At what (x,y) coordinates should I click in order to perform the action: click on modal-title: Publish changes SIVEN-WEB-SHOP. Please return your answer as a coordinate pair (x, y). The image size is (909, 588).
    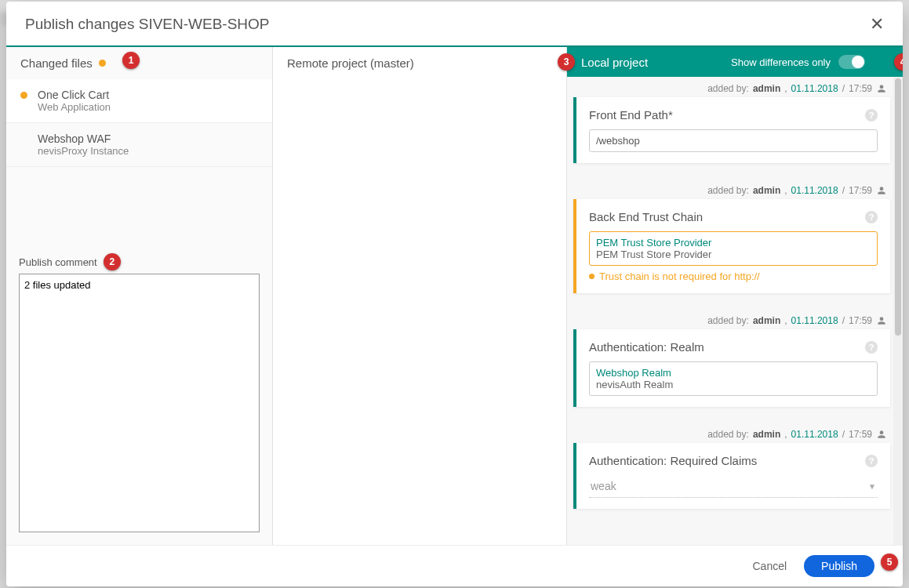
    Looking at the image, I should click on (147, 24).